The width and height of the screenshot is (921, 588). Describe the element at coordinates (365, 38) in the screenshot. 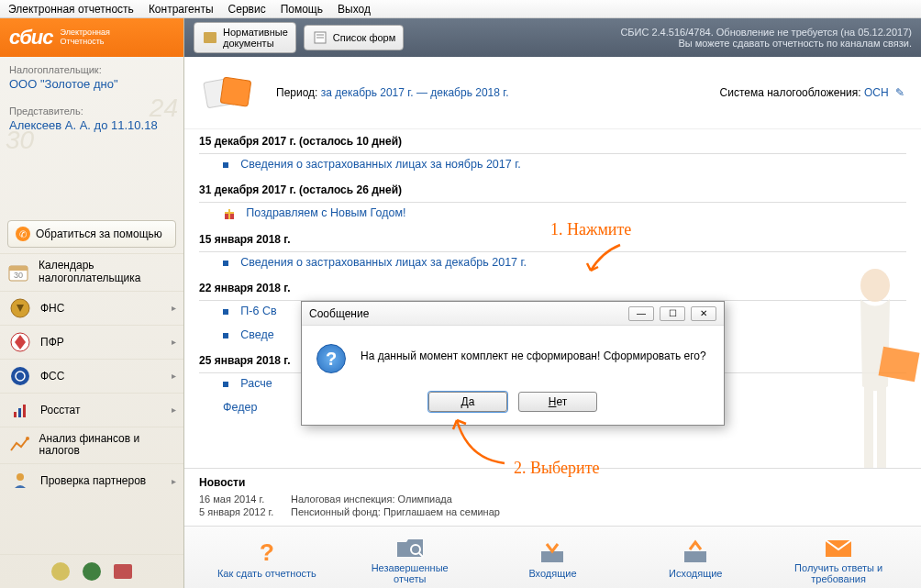

I see `btn-label: Список форм` at that location.